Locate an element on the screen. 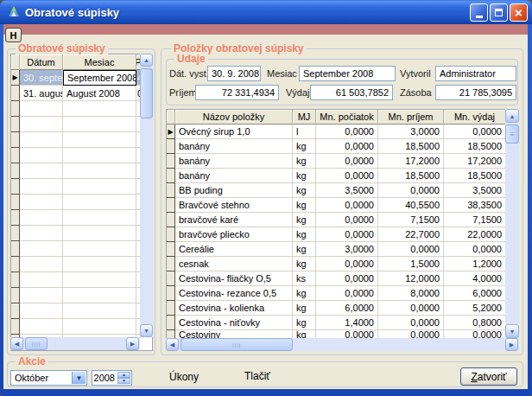 The height and width of the screenshot is (396, 532). prijem-cell: 8,0000 is located at coordinates (411, 294).